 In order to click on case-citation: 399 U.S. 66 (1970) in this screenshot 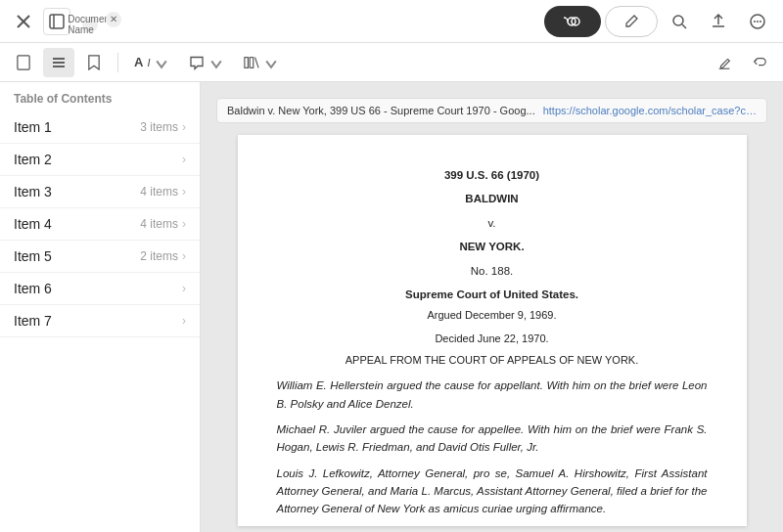, I will do `click(492, 175)`.